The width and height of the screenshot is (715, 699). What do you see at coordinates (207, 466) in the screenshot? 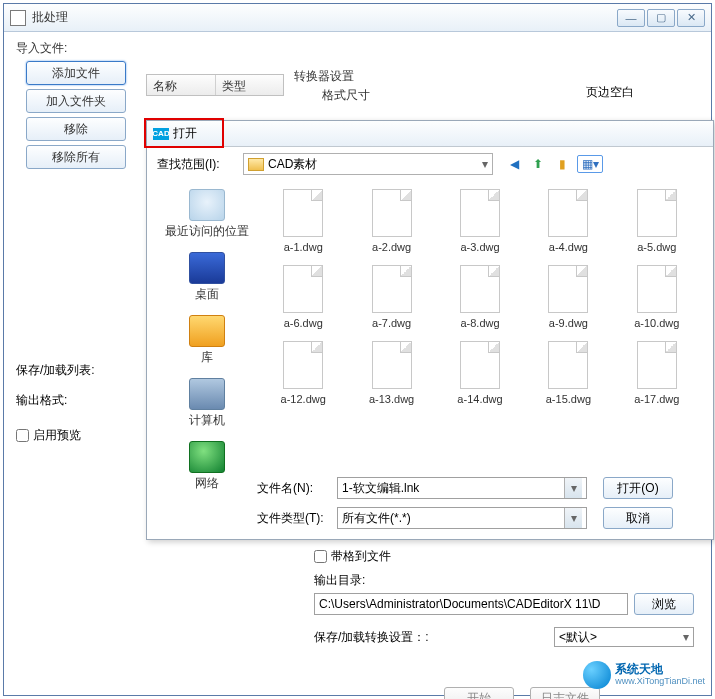
I see `place-network: 网络` at bounding box center [207, 466].